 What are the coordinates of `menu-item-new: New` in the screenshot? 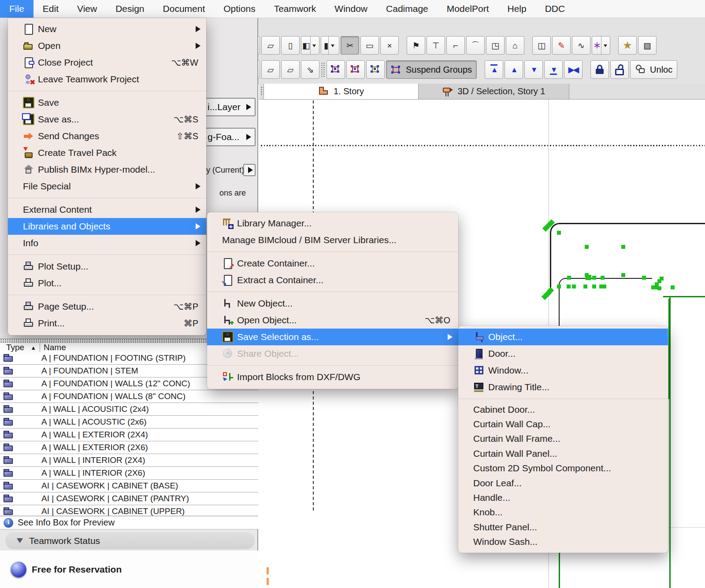 It's located at (107, 29).